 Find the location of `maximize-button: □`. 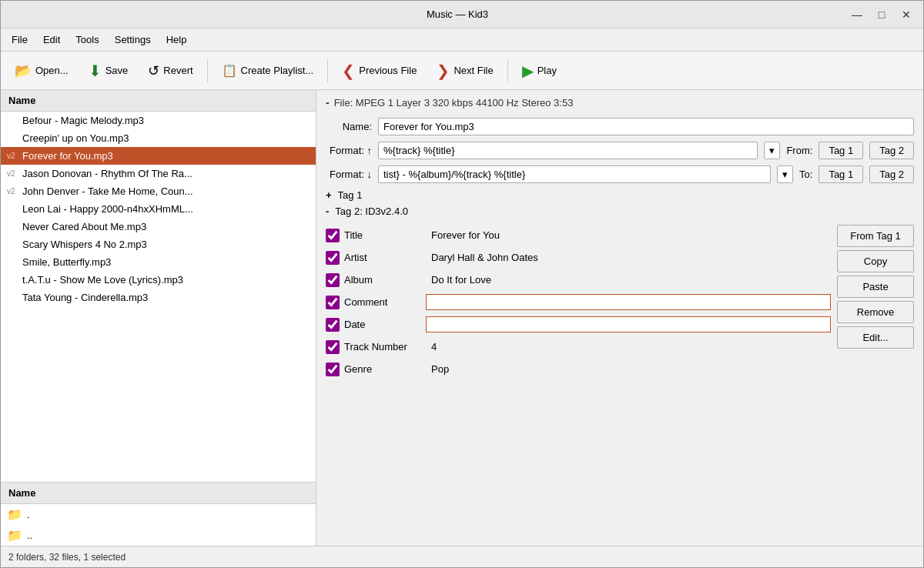

maximize-button: □ is located at coordinates (882, 15).